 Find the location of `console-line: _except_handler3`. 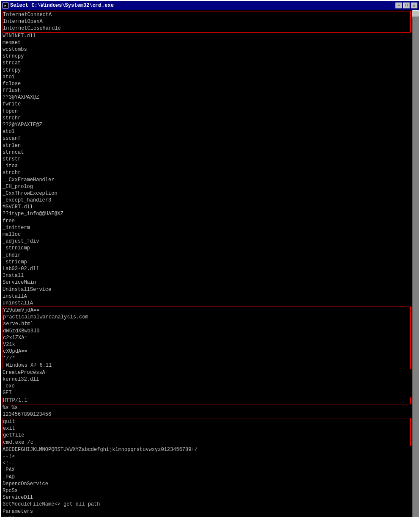

console-line: _except_handler3 is located at coordinates (207, 200).